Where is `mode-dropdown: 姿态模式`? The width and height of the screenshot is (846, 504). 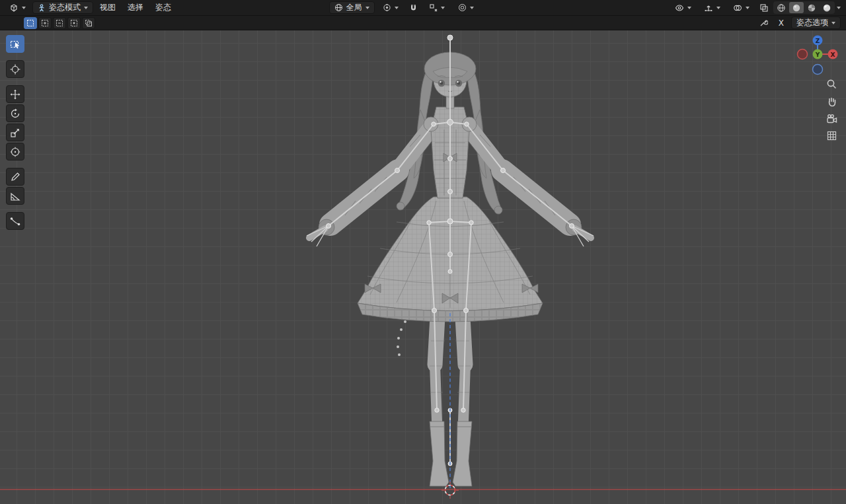
mode-dropdown: 姿态模式 is located at coordinates (63, 8).